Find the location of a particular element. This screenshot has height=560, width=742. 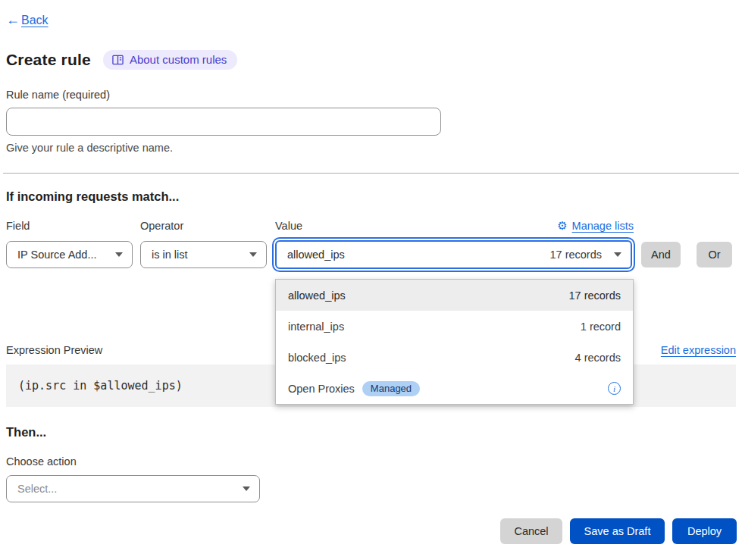

list-item-name: blocked_ips is located at coordinates (317, 358).